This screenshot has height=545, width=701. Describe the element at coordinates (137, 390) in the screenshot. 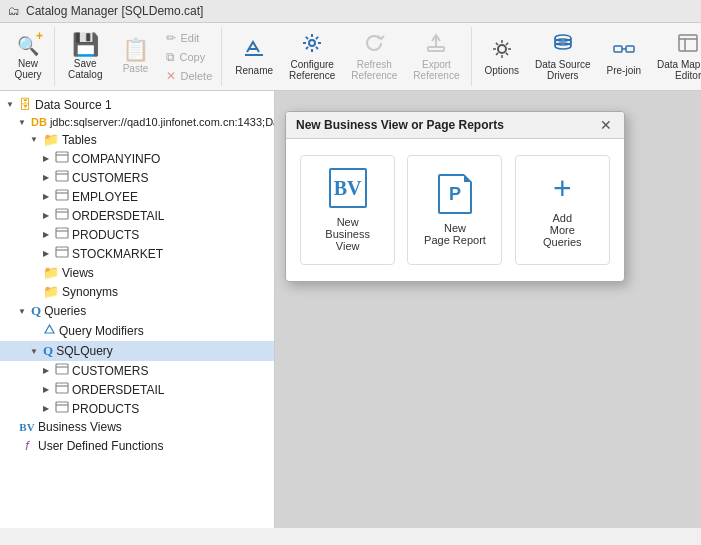

I see `tree-item-ordersdetail-query: ▶ ORDERSDETAIL` at that location.